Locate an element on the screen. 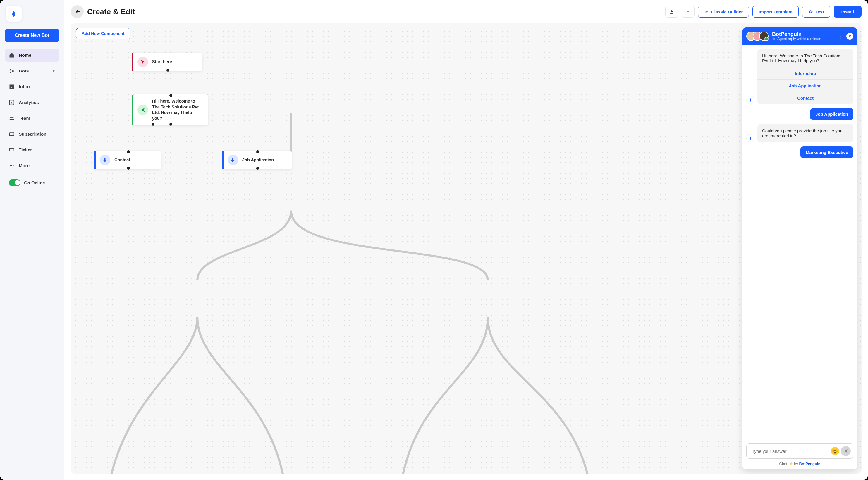  back-button is located at coordinates (77, 12).